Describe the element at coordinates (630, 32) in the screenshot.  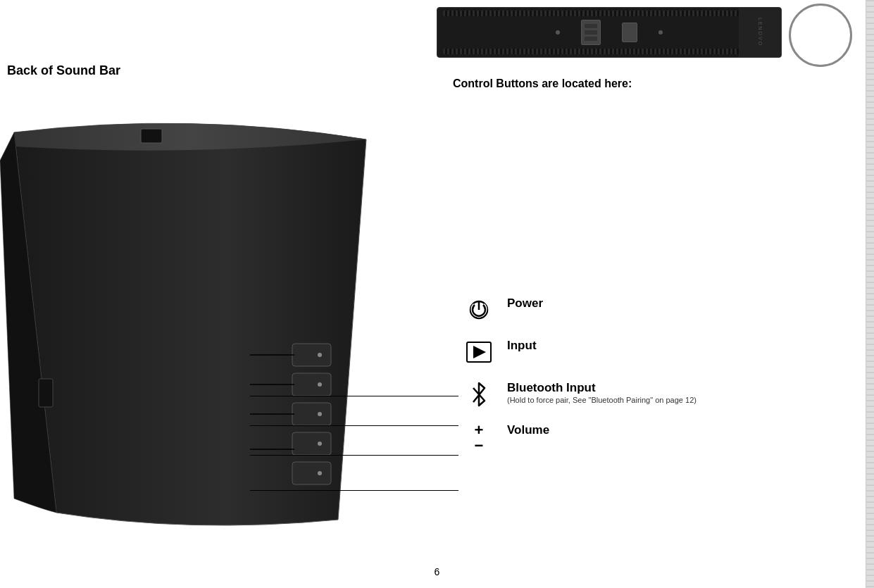
I see `port-block-secondary` at that location.